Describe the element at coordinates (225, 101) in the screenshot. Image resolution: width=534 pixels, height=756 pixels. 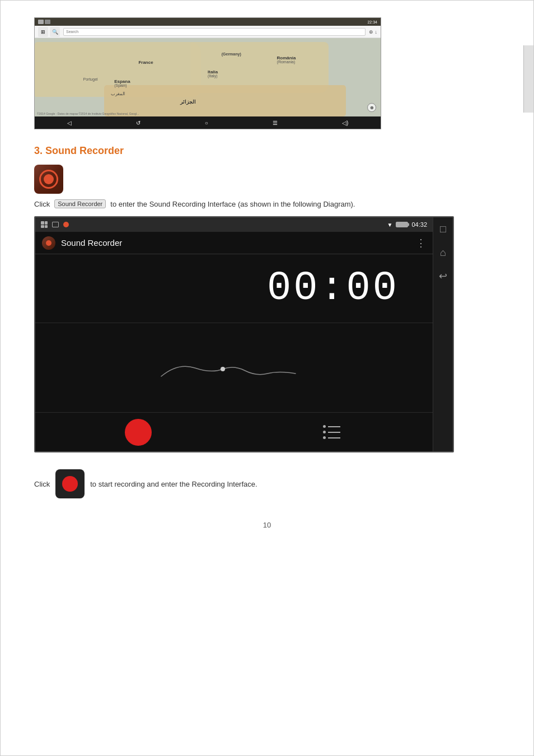
I see `africa-land` at that location.